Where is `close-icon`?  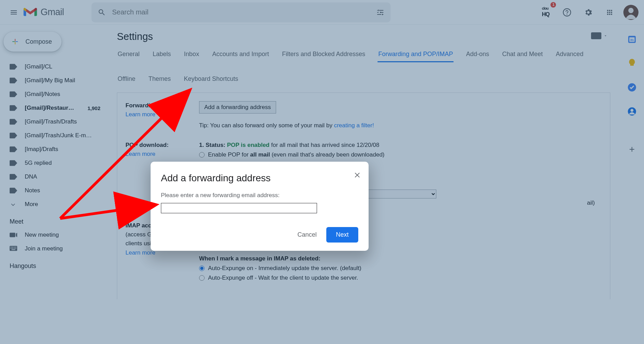 close-icon is located at coordinates (357, 175).